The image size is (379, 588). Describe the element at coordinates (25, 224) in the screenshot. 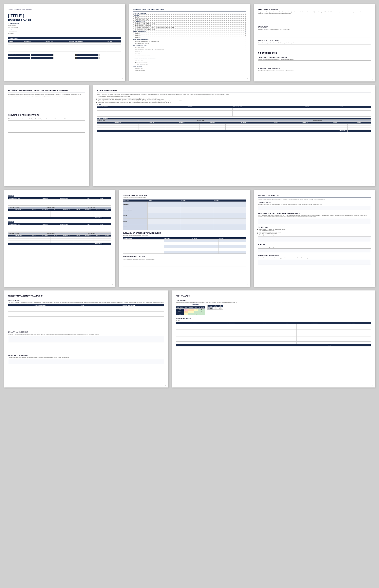

I see `col-desc3: OPTION DESCRIPTION` at that location.